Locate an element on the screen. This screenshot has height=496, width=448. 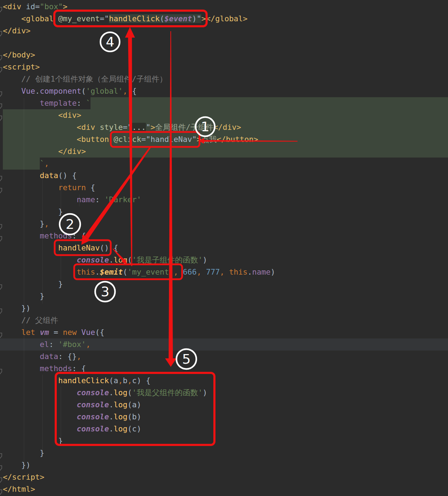
code-line-2: <global @my_event="handleClick($event)">… is located at coordinates (224, 19).